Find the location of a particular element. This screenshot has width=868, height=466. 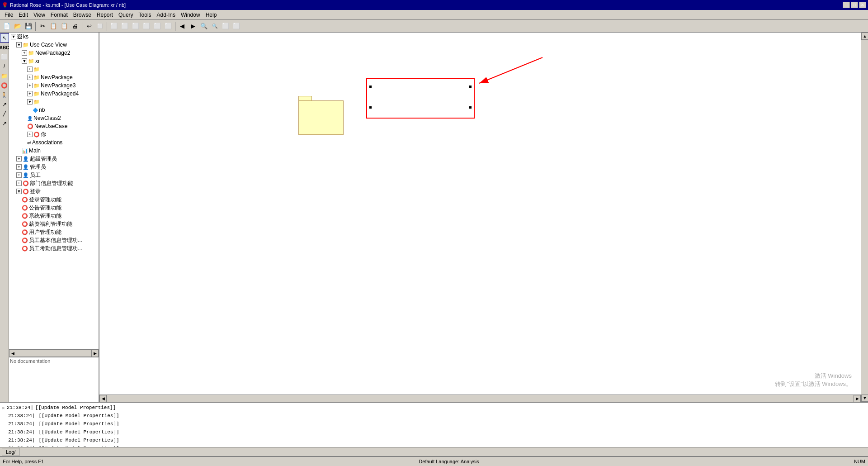

expand-dept: + is located at coordinates (19, 183).